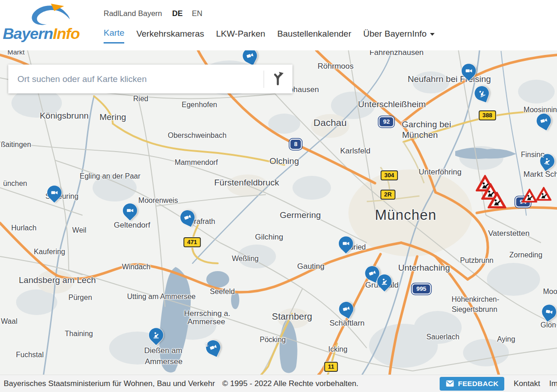  What do you see at coordinates (487, 115) in the screenshot?
I see `road-badge-388: 388` at bounding box center [487, 115].